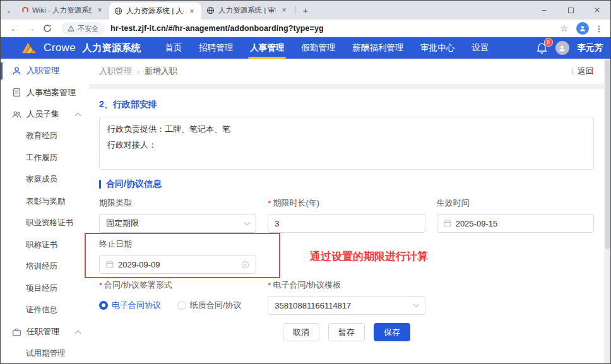  Describe the element at coordinates (591, 48) in the screenshot. I see `user-name: 李元芳` at that location.